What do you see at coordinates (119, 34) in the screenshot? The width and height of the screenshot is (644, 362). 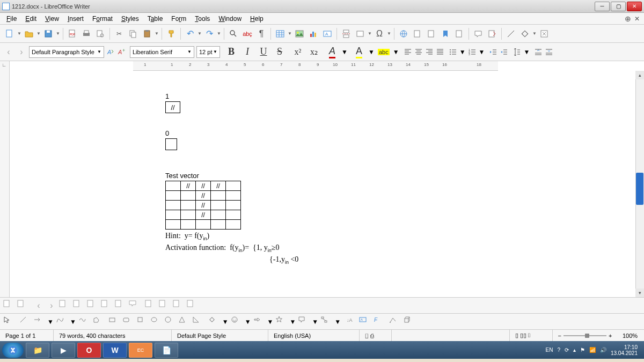 I see `cut-button: ✂` at bounding box center [119, 34].